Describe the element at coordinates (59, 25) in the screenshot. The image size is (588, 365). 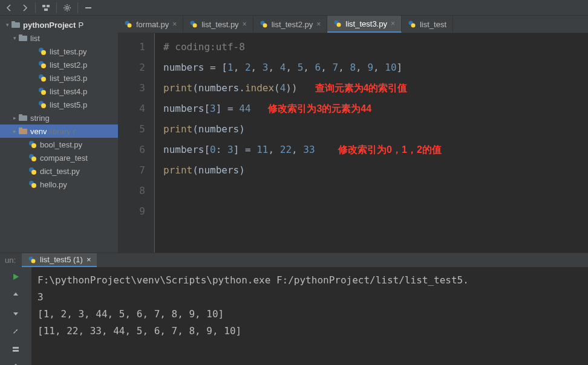
I see `project-root: ▾ pythonProject P` at that location.